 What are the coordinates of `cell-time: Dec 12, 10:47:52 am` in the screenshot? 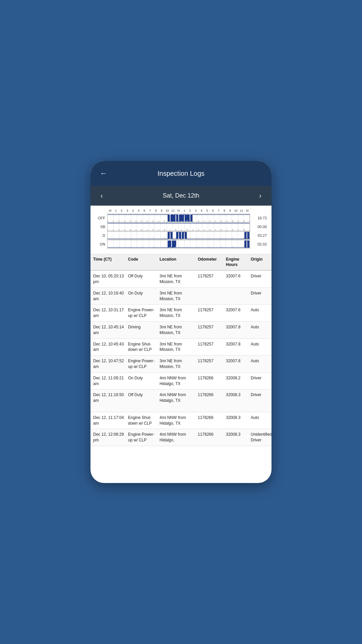 It's located at (110, 364).